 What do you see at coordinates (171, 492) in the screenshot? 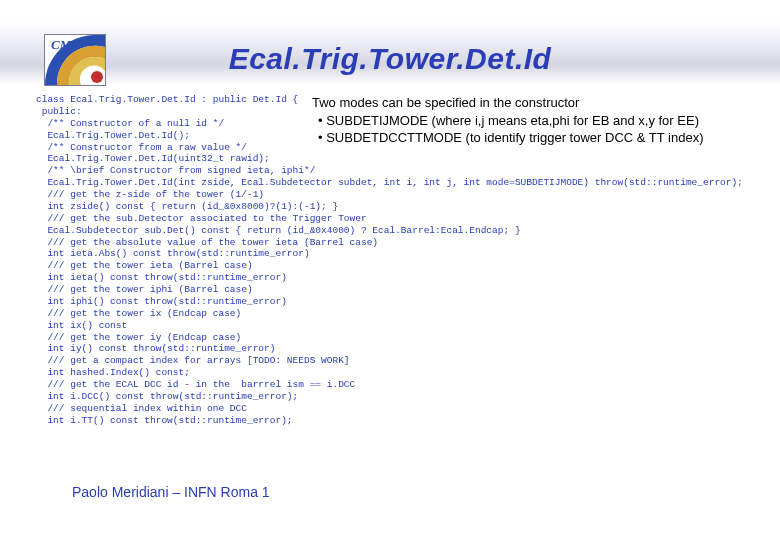
I see `footer-author: Paolo Meridiani – INFN Roma 1` at bounding box center [171, 492].